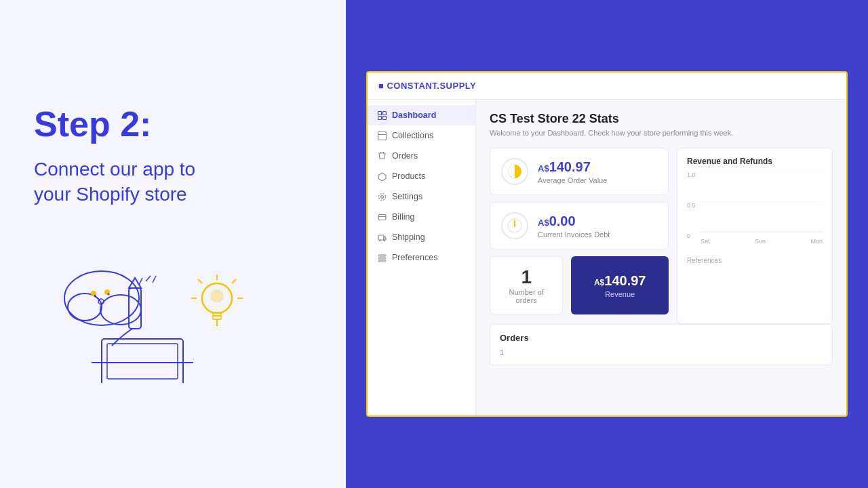 The height and width of the screenshot is (488, 868). Describe the element at coordinates (597, 172) in the screenshot. I see `avg-order-info: A$140.97 Average Order Value` at that location.